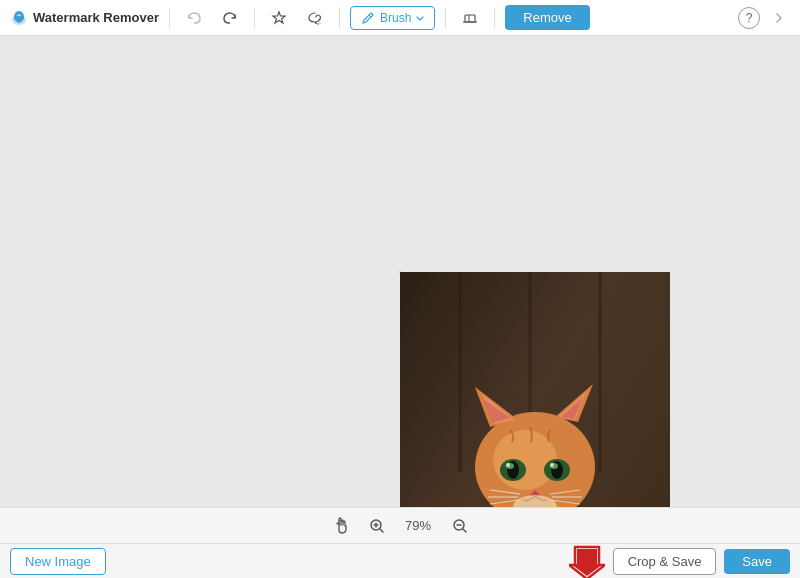 The width and height of the screenshot is (800, 578). What do you see at coordinates (420, 18) in the screenshot?
I see `brush-dropdown-icon` at bounding box center [420, 18].